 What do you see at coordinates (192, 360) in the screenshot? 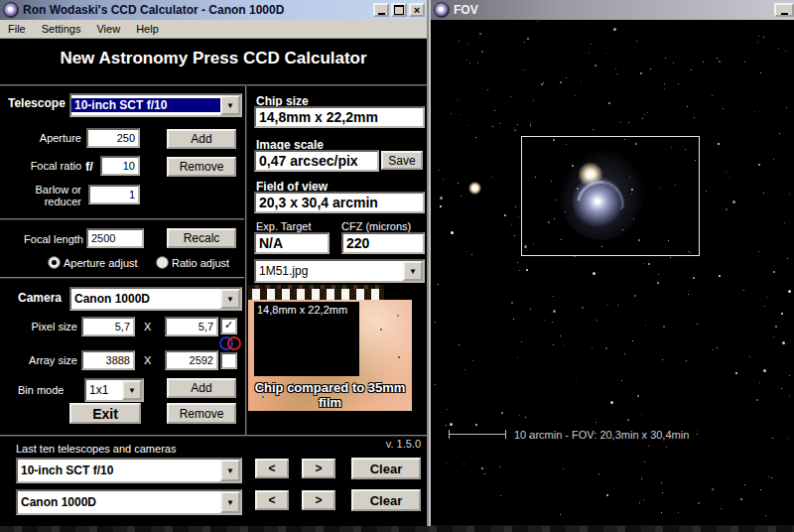
I see `array-size-y-input: 2592` at bounding box center [192, 360].